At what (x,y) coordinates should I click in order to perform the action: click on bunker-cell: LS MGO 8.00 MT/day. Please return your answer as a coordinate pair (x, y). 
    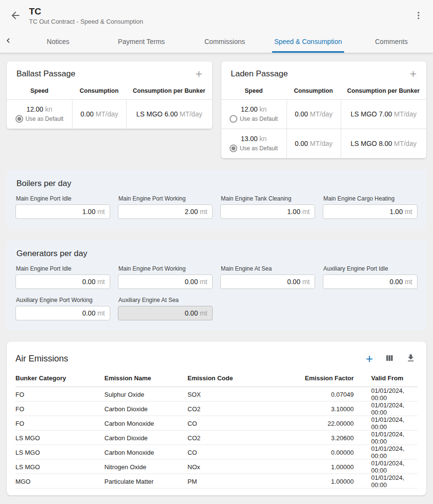
    Looking at the image, I should click on (384, 144).